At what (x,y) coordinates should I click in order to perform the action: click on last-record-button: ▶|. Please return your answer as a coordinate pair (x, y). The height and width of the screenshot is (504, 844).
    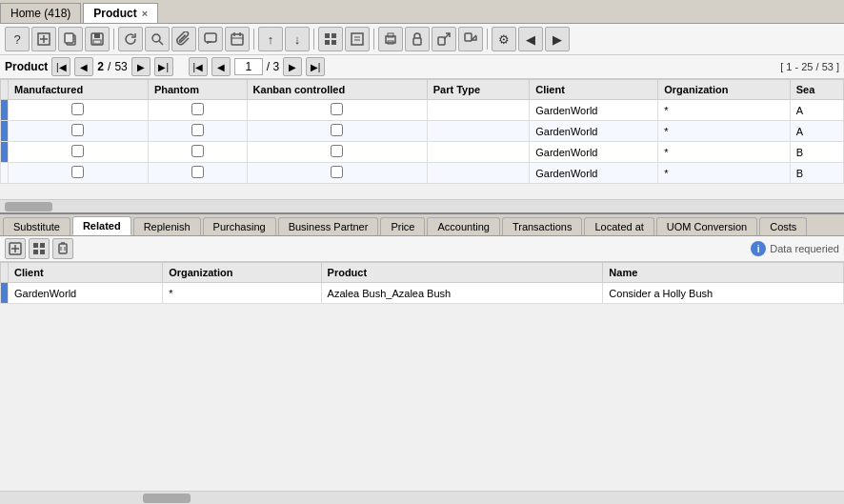
    Looking at the image, I should click on (164, 67).